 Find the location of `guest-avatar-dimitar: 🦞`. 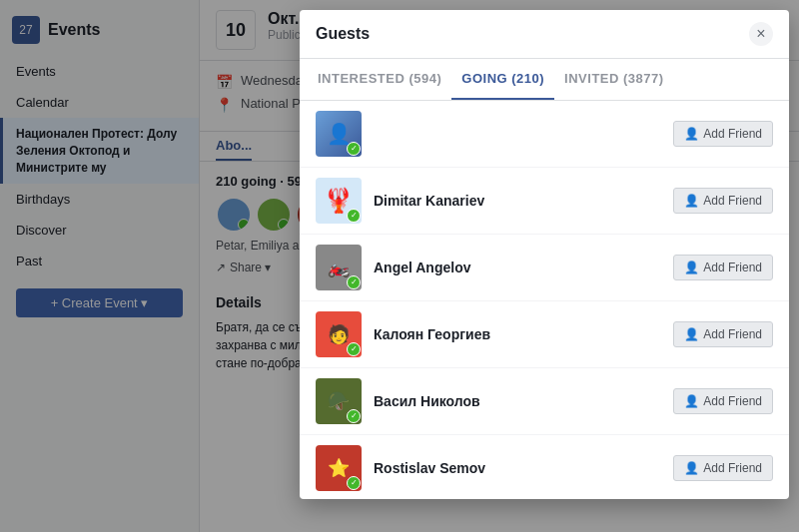

guest-avatar-dimitar: 🦞 is located at coordinates (339, 201).